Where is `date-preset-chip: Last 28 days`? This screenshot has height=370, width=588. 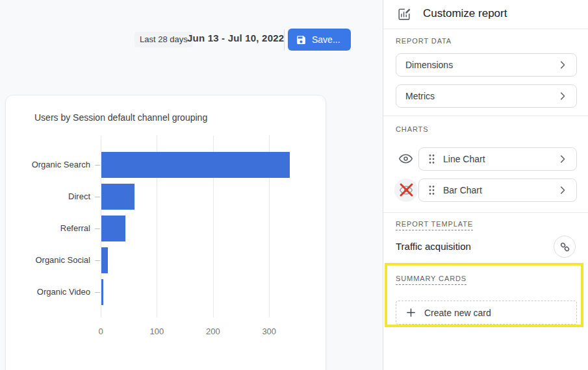 date-preset-chip: Last 28 days is located at coordinates (164, 40).